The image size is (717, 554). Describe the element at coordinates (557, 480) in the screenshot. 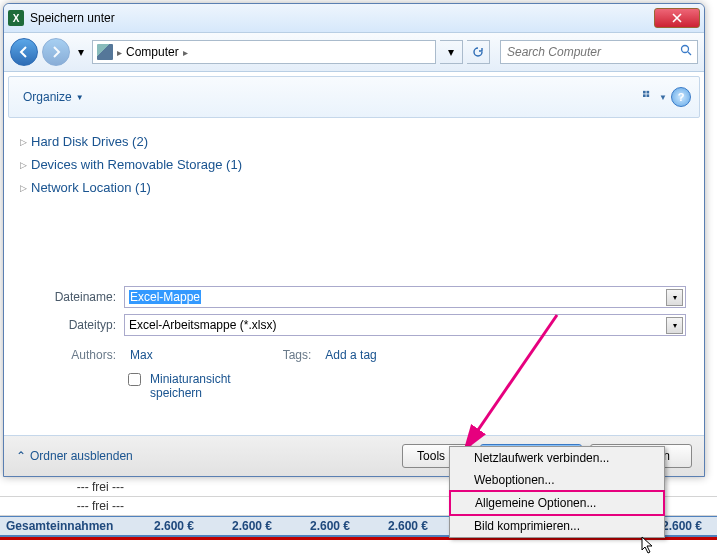

I see `menu-web-options: Weboptionen...` at that location.